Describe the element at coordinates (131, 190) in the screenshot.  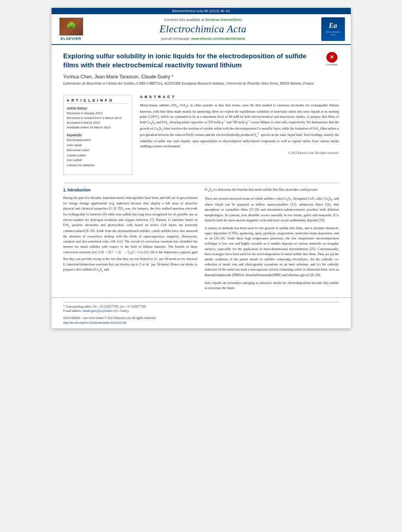
I see `intro-heading: 1. Introduction` at that location.